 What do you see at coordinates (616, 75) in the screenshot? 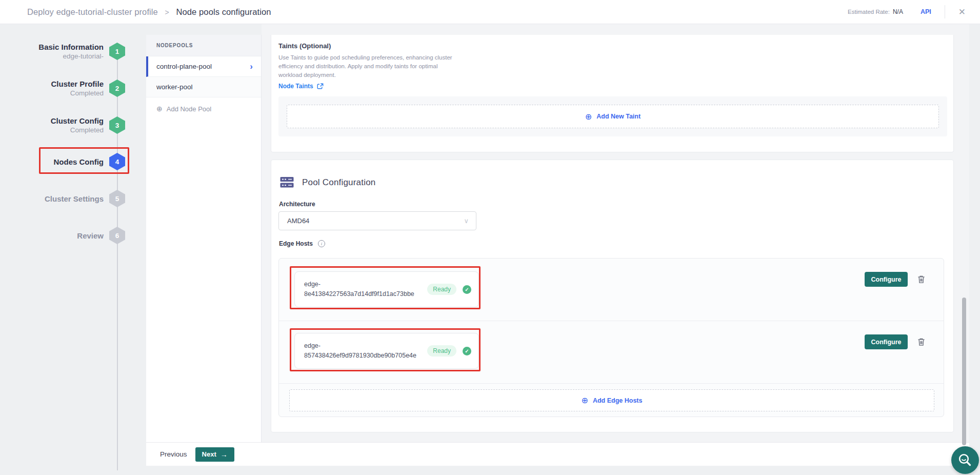
I see `taints-description-line: workload deployment.` at bounding box center [616, 75].